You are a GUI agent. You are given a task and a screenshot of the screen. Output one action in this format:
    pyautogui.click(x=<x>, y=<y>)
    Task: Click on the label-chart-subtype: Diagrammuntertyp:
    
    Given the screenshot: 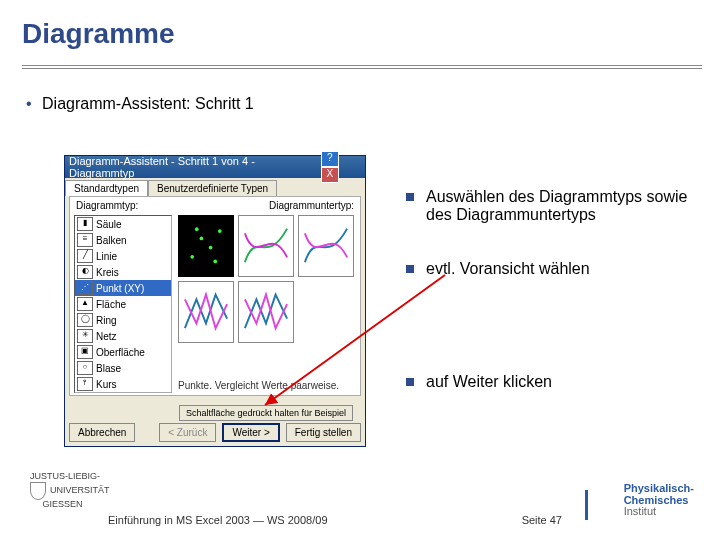 What is the action you would take?
    pyautogui.click(x=312, y=206)
    